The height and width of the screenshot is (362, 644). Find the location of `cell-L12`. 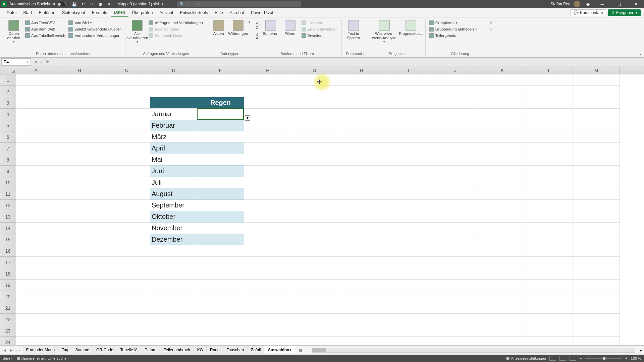

cell-L12 is located at coordinates (549, 205).